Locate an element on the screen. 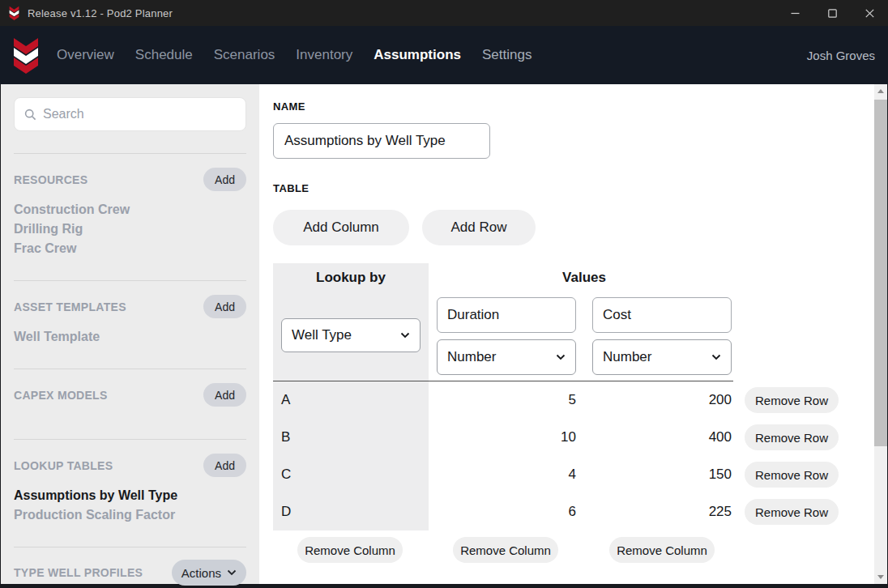  column-name-input-duration is located at coordinates (506, 315).